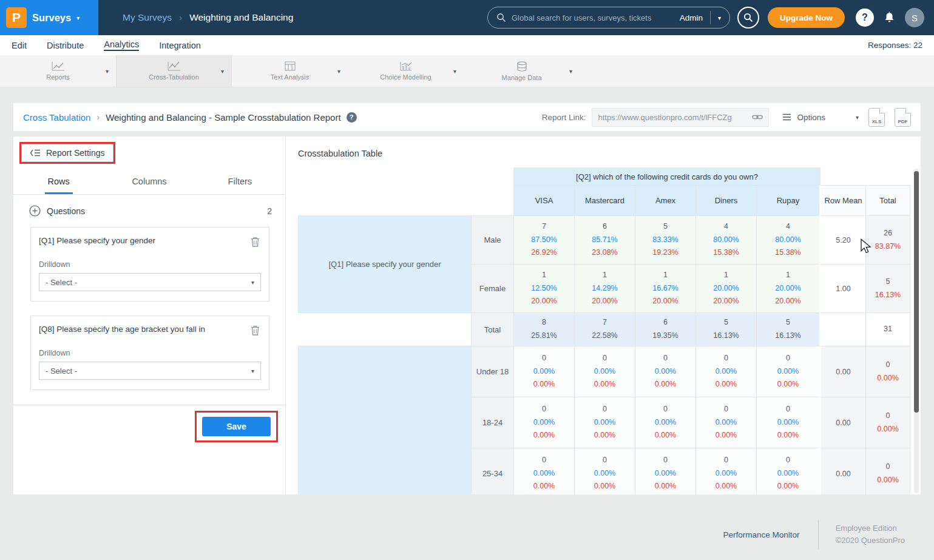 This screenshot has width=934, height=560. What do you see at coordinates (242, 18) in the screenshot?
I see `breadcrumb-current: Weighting and Balancing` at bounding box center [242, 18].